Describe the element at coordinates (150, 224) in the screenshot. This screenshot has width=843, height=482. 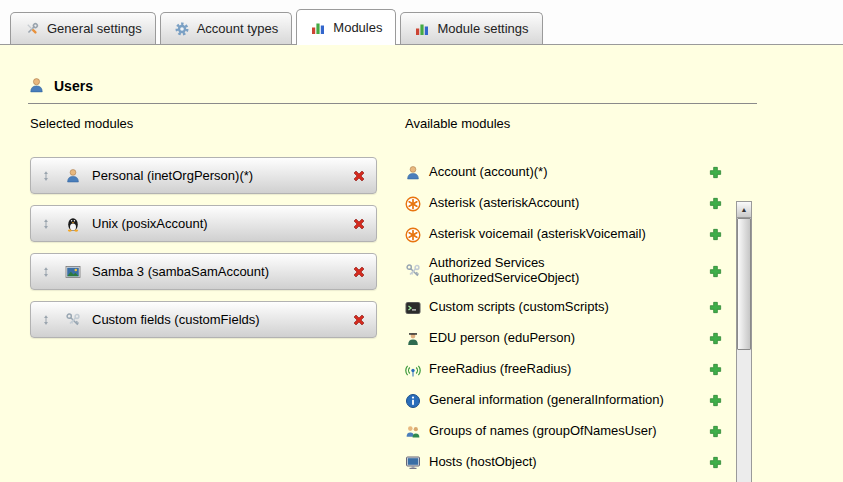
I see `module-label: Unix (posixAccount)` at that location.